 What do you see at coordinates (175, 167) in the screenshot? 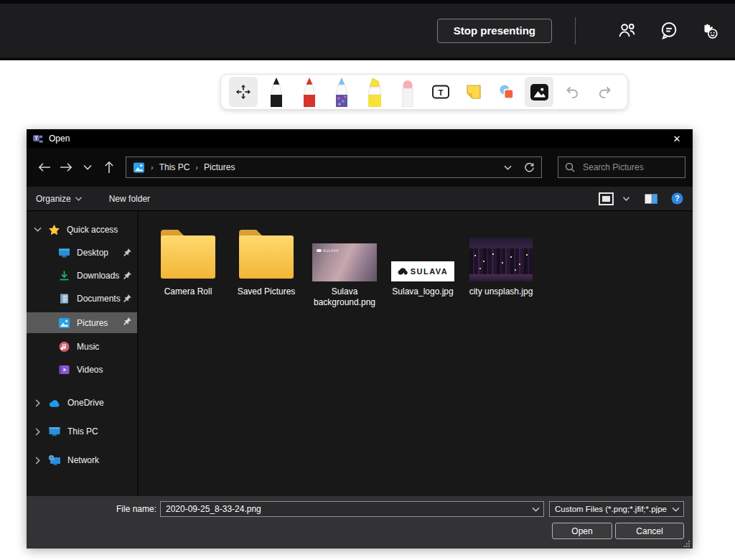
I see `breadcrumb-this-pc: This PC` at bounding box center [175, 167].